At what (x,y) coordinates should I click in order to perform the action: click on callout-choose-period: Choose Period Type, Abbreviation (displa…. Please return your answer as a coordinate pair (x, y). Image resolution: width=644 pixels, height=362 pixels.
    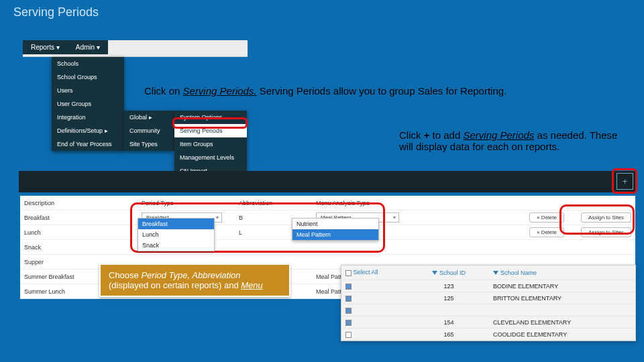
    Looking at the image, I should click on (195, 280).